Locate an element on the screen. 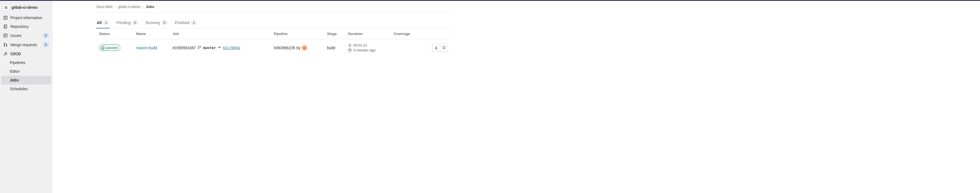  check-circle-icon is located at coordinates (103, 48).